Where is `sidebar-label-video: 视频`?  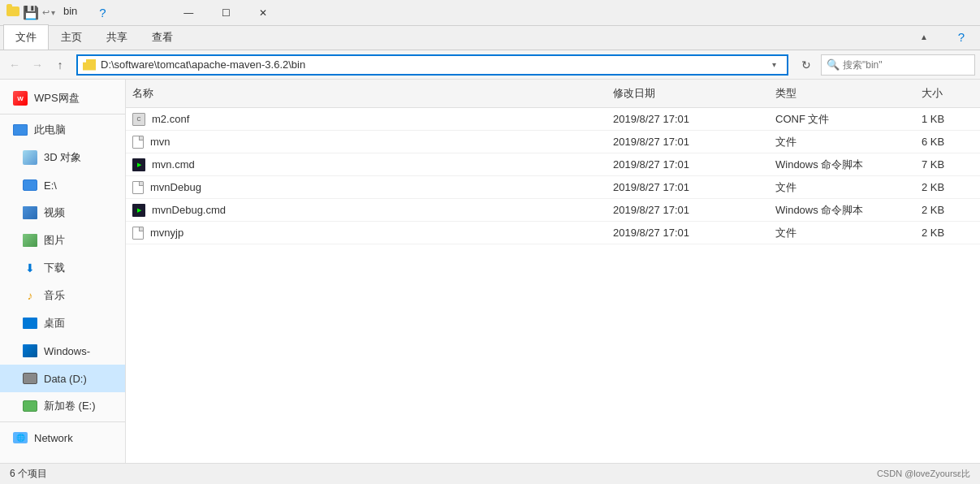
sidebar-label-video: 视频 is located at coordinates (54, 213).